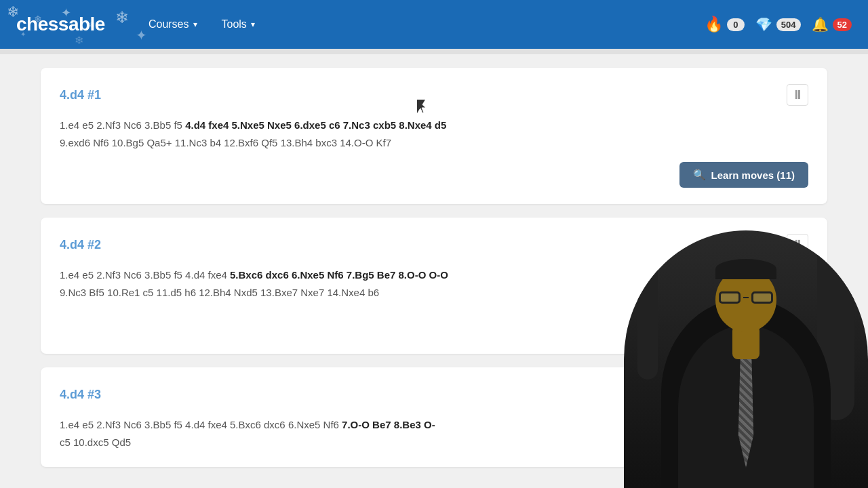  Describe the element at coordinates (746, 298) in the screenshot. I see `person-glasses` at that location.